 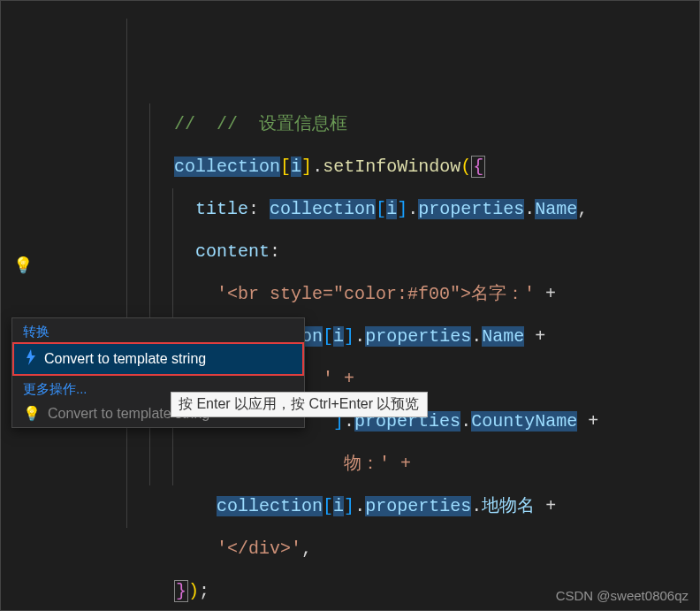 I want to click on code-line: collection[i].properties.Name +, so click(x=368, y=252).